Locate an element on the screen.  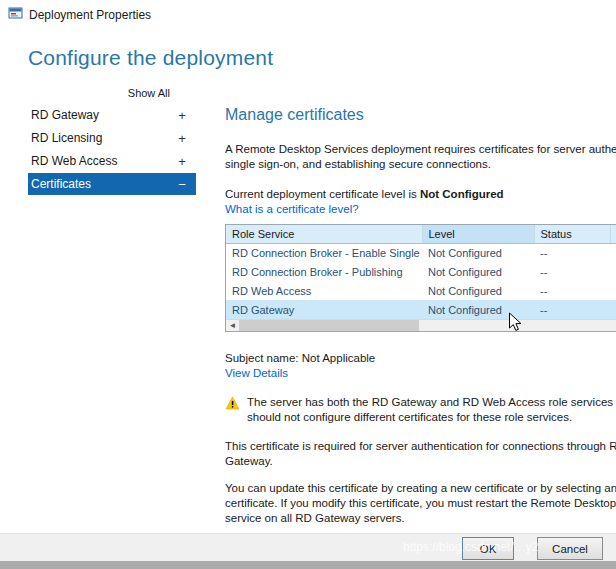
cancel-button: Cancel is located at coordinates (570, 548).